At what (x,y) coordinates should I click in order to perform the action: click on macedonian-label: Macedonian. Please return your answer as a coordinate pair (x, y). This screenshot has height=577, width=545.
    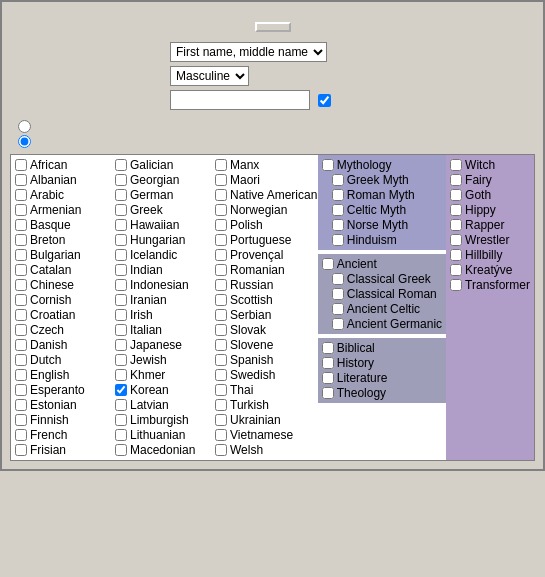
    Looking at the image, I should click on (162, 450).